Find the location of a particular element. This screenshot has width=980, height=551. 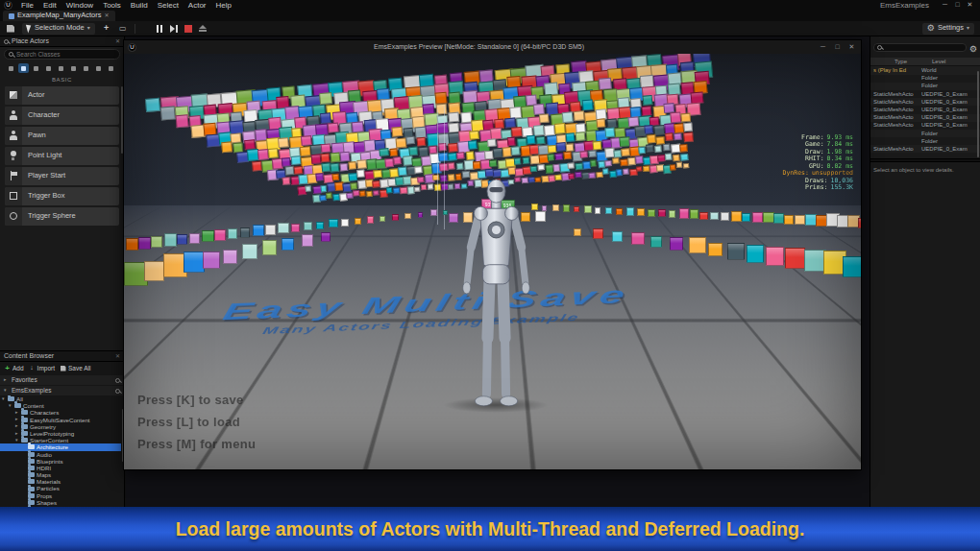

menu-file: File is located at coordinates (27, 6).